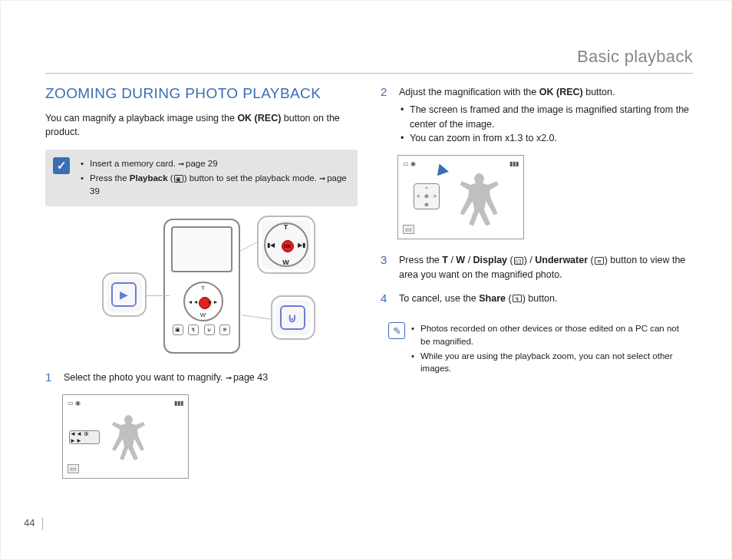 The width and height of the screenshot is (732, 560). I want to click on step-number: 2, so click(386, 115).